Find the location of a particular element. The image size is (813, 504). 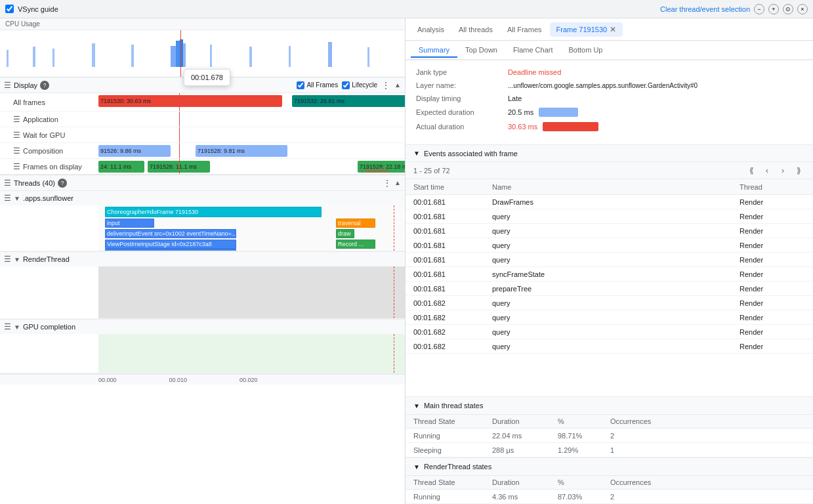

display-header: ☰ Display ? All Frames Lifecycle ⋮ is located at coordinates (202, 85).